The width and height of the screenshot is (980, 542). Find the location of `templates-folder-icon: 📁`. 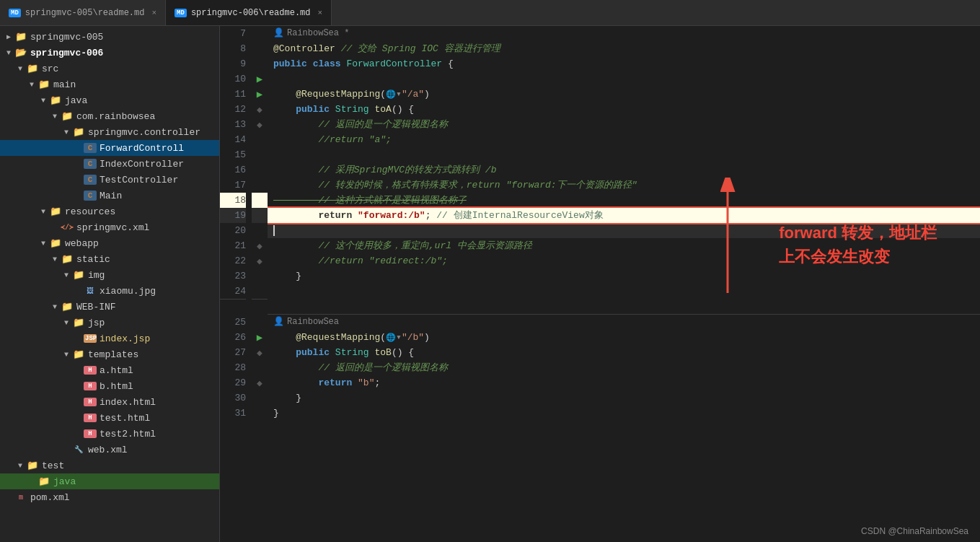

templates-folder-icon: 📁 is located at coordinates (79, 354).